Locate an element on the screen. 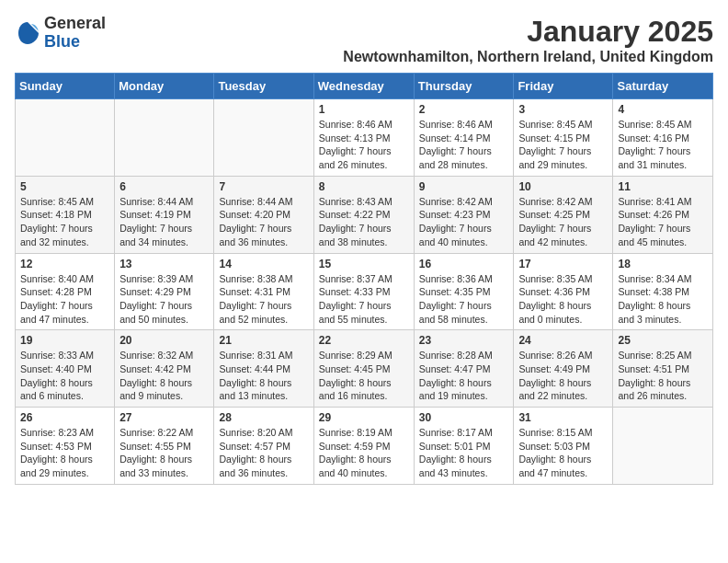  day-info: Sunrise: 8:44 AM Sunset: 4:20 PM Dayligh… is located at coordinates (263, 223).